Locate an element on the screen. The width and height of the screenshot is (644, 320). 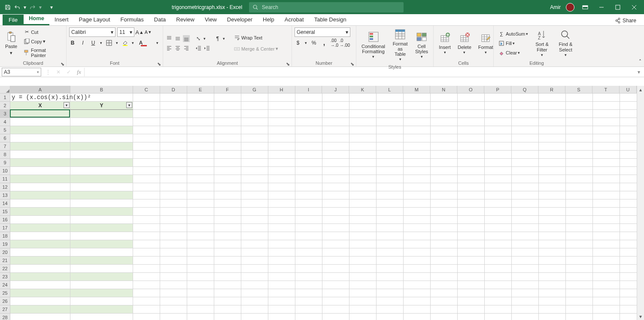
column-header: G is located at coordinates (255, 90).